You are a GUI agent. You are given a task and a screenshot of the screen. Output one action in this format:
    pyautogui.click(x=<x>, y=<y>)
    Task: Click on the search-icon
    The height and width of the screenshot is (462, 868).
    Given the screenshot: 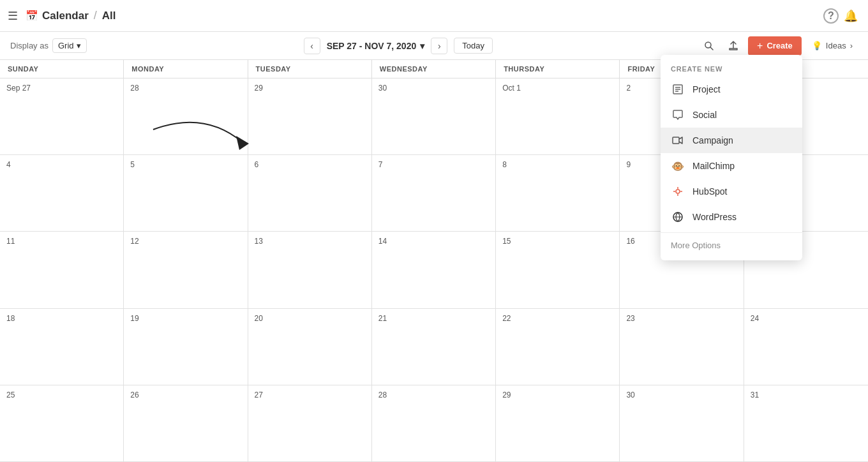 What is the action you would take?
    pyautogui.click(x=709, y=46)
    